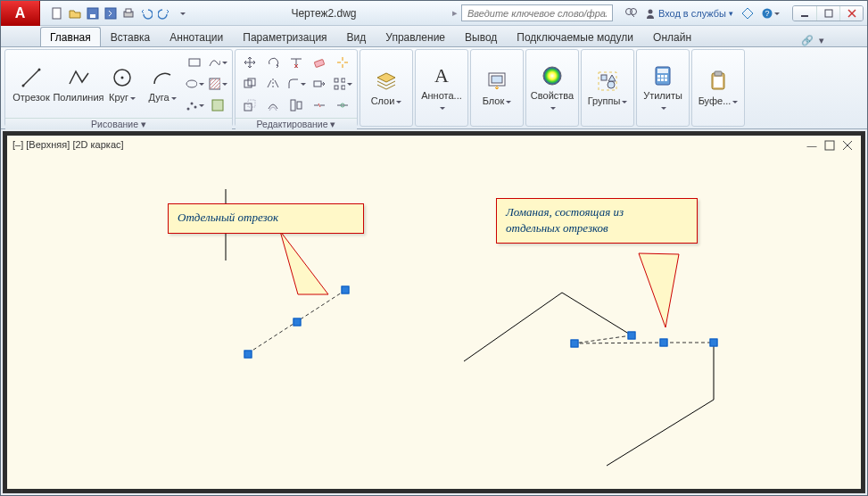 The width and height of the screenshot is (868, 496). I want to click on panel-utilities: Утилиты, so click(663, 87).